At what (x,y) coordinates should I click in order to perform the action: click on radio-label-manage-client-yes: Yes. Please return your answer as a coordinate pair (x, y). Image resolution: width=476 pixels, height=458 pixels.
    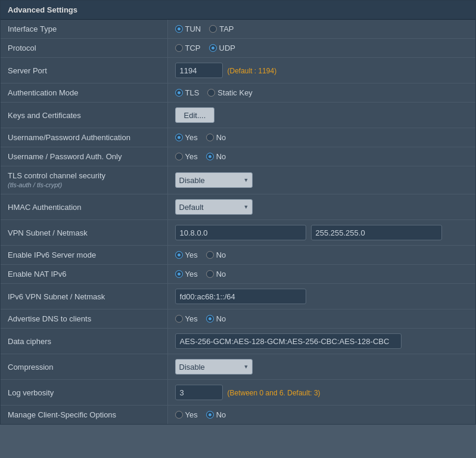
    Looking at the image, I should click on (192, 415).